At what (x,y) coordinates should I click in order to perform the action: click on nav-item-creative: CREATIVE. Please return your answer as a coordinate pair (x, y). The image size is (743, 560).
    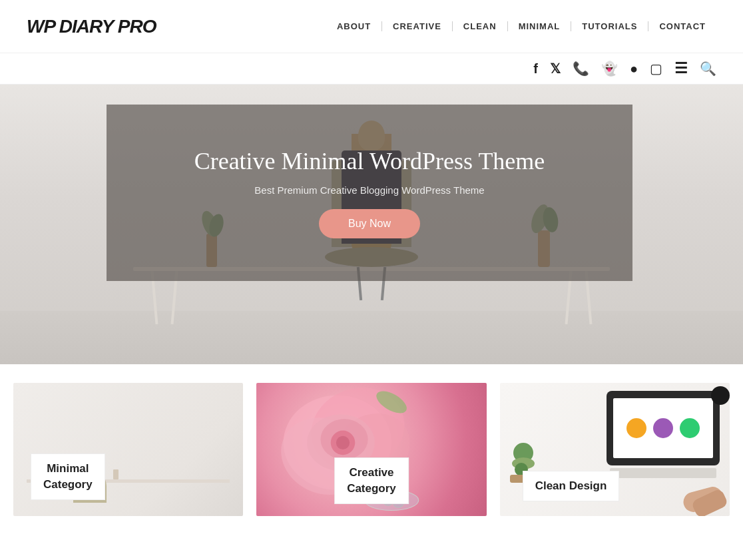
    Looking at the image, I should click on (417, 27).